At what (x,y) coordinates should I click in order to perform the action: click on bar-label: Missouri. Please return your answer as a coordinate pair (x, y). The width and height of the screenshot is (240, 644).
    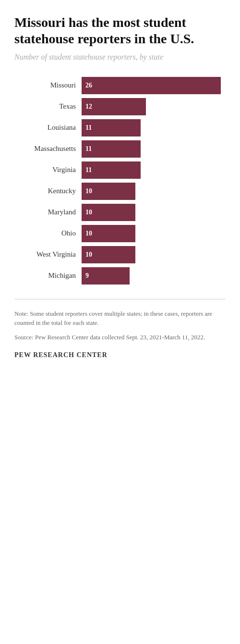
    Looking at the image, I should click on (48, 86).